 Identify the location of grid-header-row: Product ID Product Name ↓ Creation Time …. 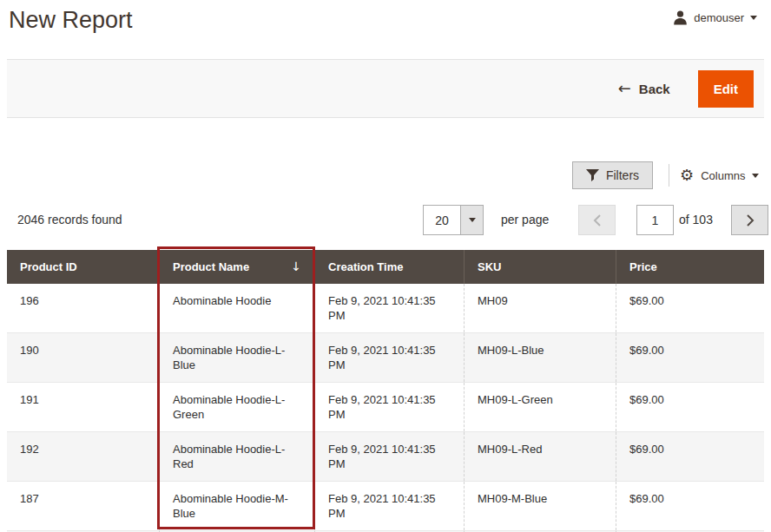
(386, 267).